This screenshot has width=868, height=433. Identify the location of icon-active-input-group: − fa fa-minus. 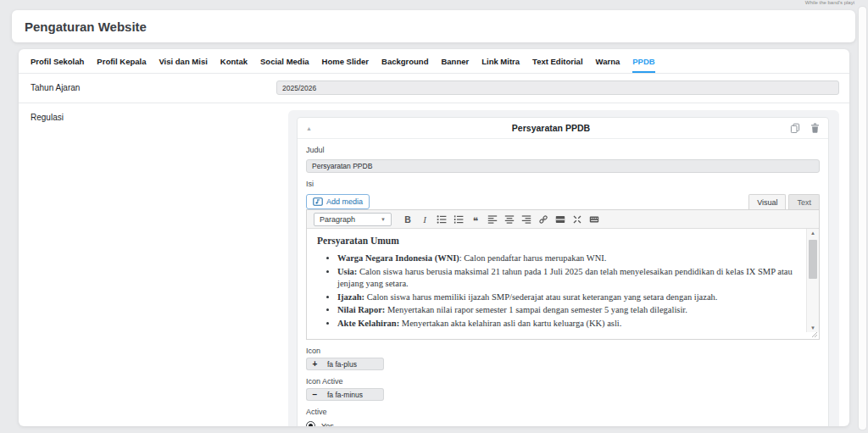
(345, 395).